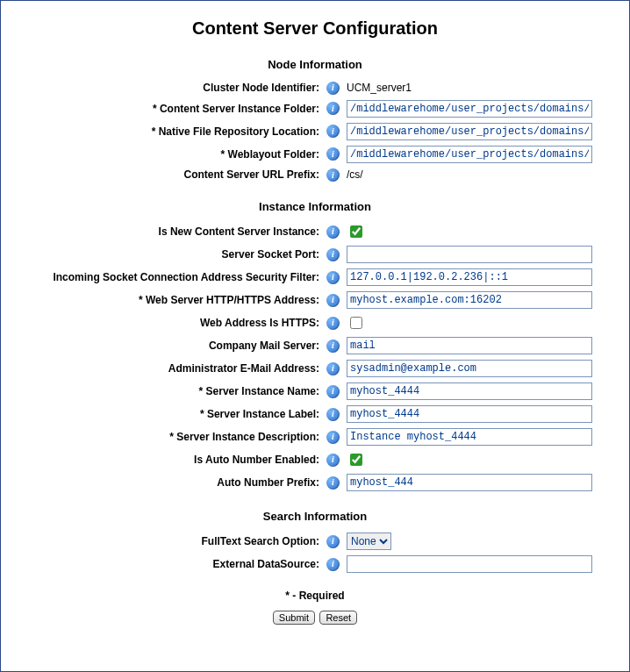  Describe the element at coordinates (164, 483) in the screenshot. I see `label-auto-number-prefix: Auto Number Prefix:` at that location.